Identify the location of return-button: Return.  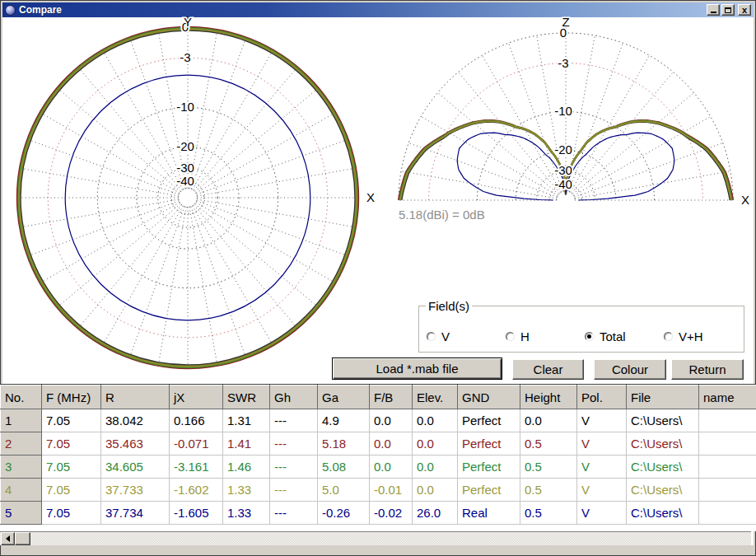
(707, 369).